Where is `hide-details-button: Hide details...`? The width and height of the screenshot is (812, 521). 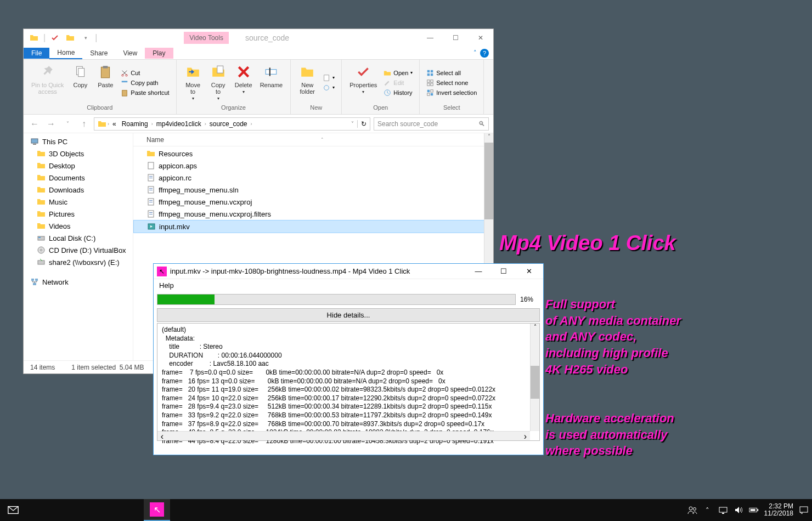 hide-details-button: Hide details... is located at coordinates (348, 315).